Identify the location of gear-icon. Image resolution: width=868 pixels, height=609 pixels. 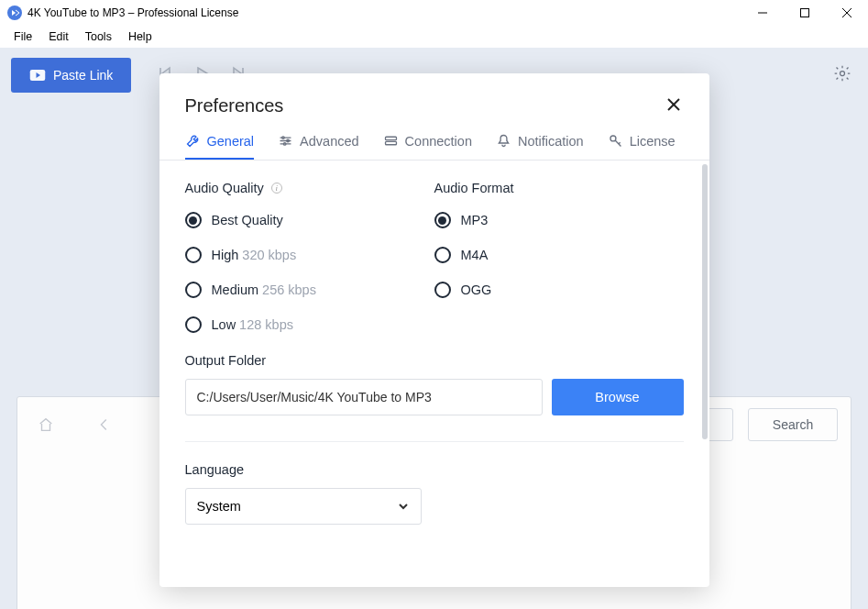
(842, 73).